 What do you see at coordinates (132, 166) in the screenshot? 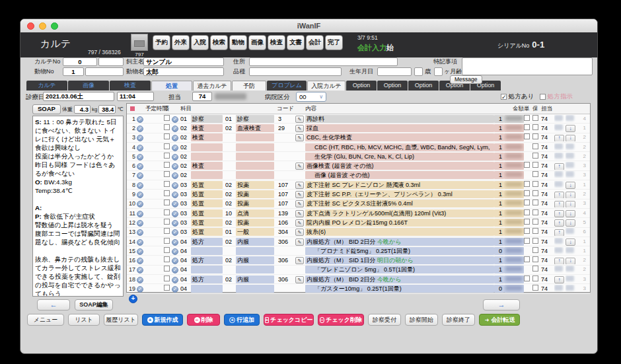
I see `row-number: 6` at bounding box center [132, 166].